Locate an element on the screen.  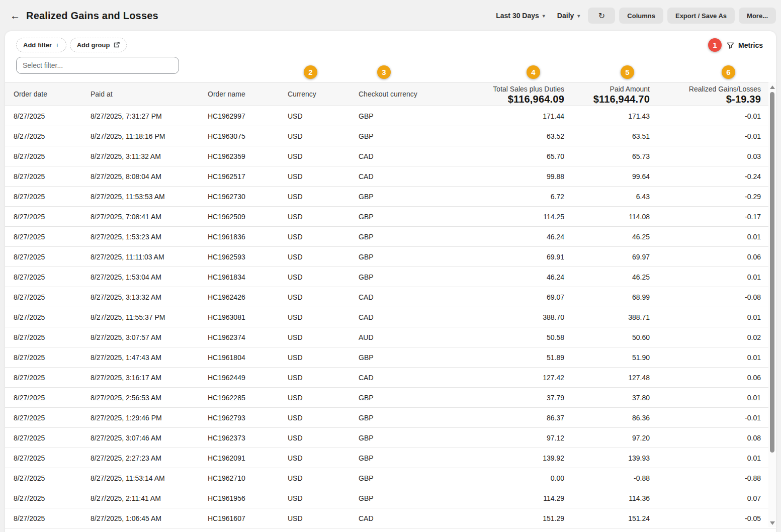
scrollbar-thumb is located at coordinates (772, 273).